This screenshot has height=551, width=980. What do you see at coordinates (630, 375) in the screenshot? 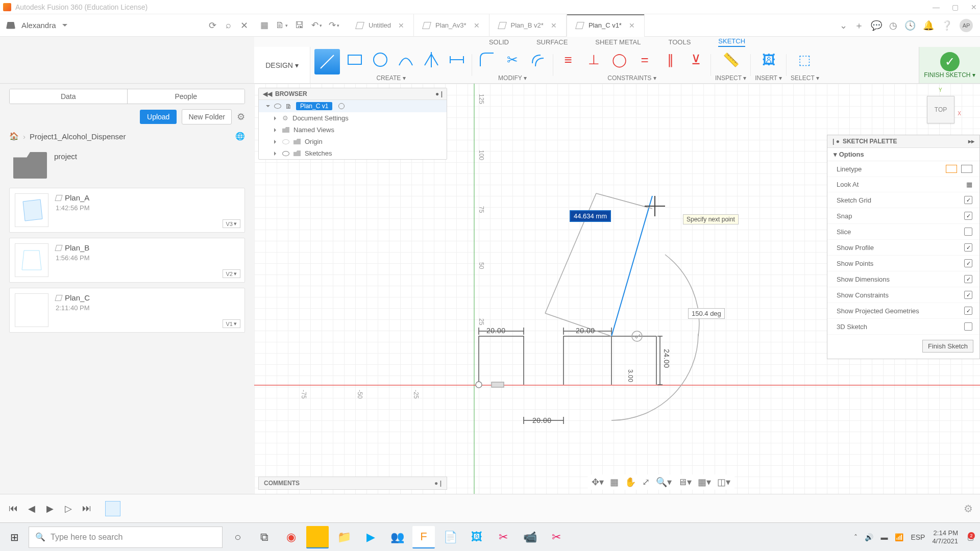
I see `dimension-label: 3.00` at bounding box center [630, 375].